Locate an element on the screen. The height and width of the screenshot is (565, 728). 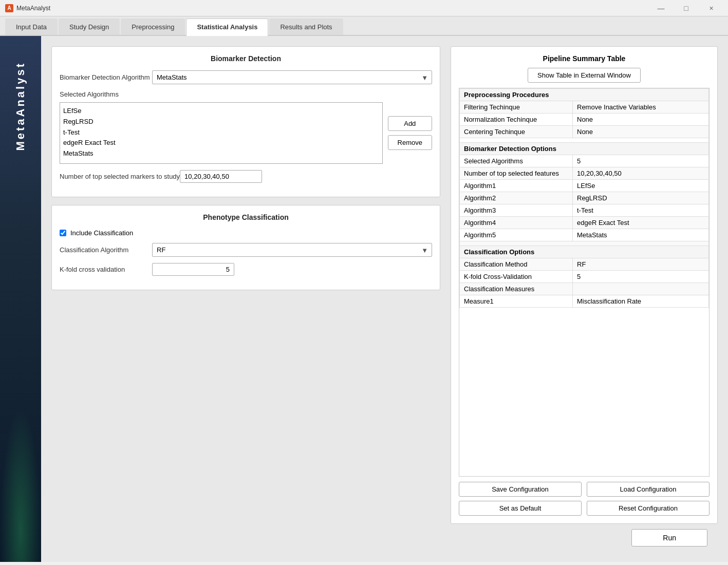
include-classification-checkbox is located at coordinates (63, 233).